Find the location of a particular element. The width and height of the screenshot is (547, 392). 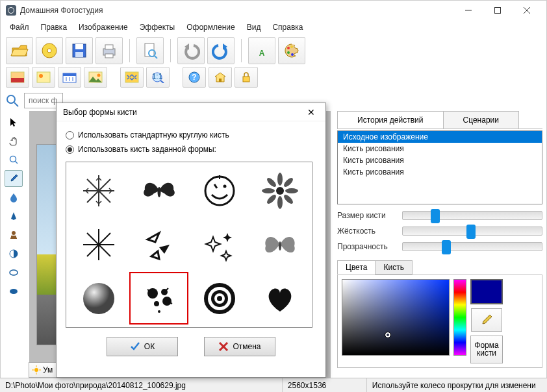

dialog-close-button: ✕ is located at coordinates (311, 112).